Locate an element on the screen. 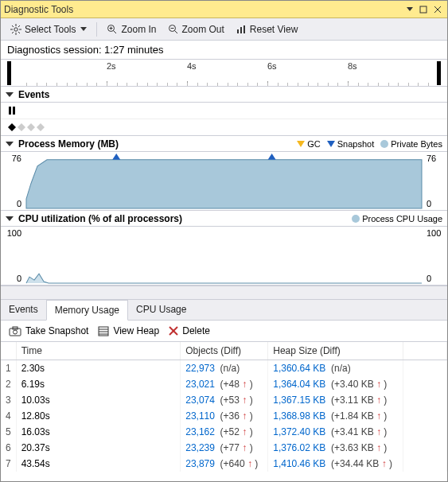  cell-heap: 1,360.64 KB (n/a) is located at coordinates (336, 369).